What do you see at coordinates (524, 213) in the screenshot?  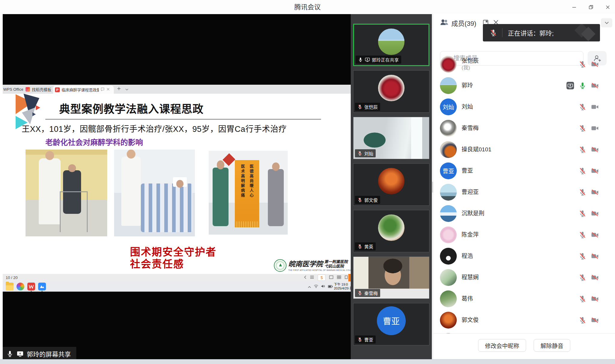 I see `member-row: 沉默是荆` at bounding box center [524, 213].